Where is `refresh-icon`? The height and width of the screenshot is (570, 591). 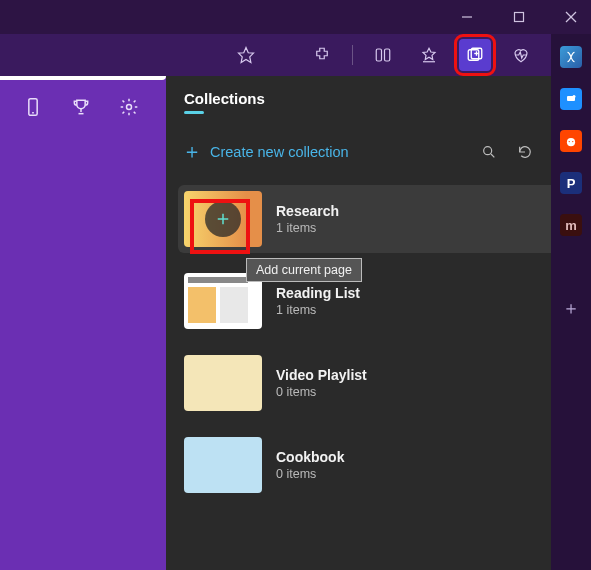
refresh-icon is located at coordinates (525, 152).